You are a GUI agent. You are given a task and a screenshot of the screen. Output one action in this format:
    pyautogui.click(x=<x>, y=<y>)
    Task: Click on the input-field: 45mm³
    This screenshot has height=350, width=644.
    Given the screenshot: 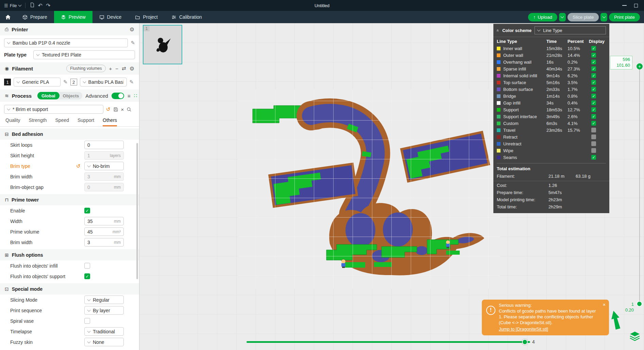 What is the action you would take?
    pyautogui.click(x=104, y=232)
    